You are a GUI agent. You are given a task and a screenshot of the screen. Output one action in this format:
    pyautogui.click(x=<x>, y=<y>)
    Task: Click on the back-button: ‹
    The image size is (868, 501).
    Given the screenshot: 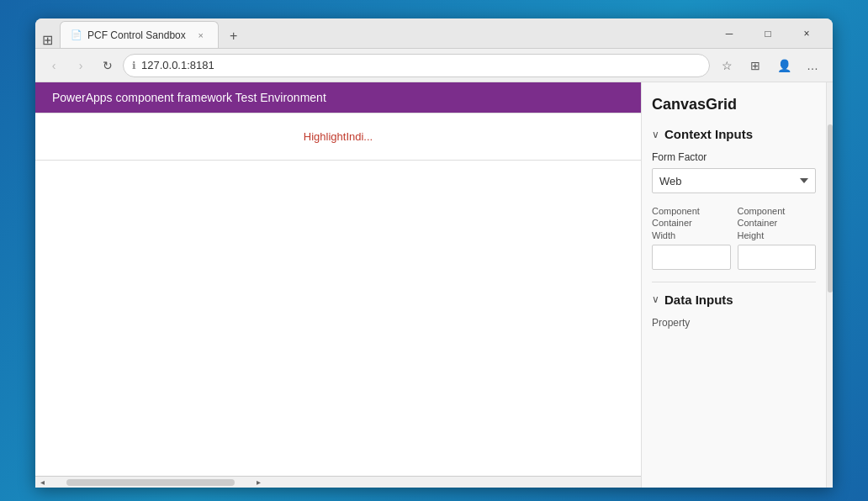 What is the action you would take?
    pyautogui.click(x=54, y=66)
    